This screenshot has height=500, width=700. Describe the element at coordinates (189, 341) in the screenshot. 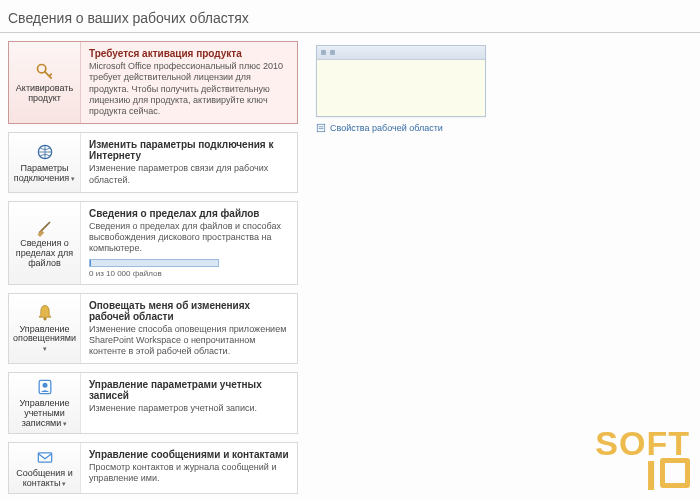

I see `card-desc: Изменение способа оповещения приложением…` at that location.